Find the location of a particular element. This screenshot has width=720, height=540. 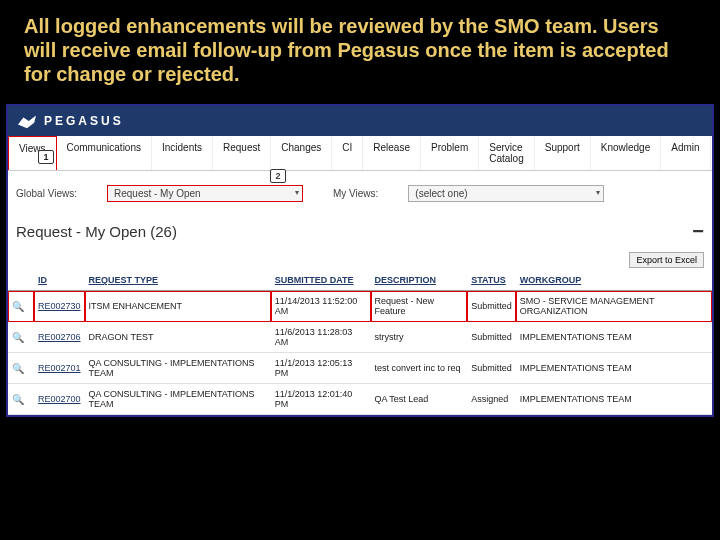

table-row: 🔍RE002706DRAGON TEST11/6/2013 11:28:03 A… is located at coordinates (360, 338).